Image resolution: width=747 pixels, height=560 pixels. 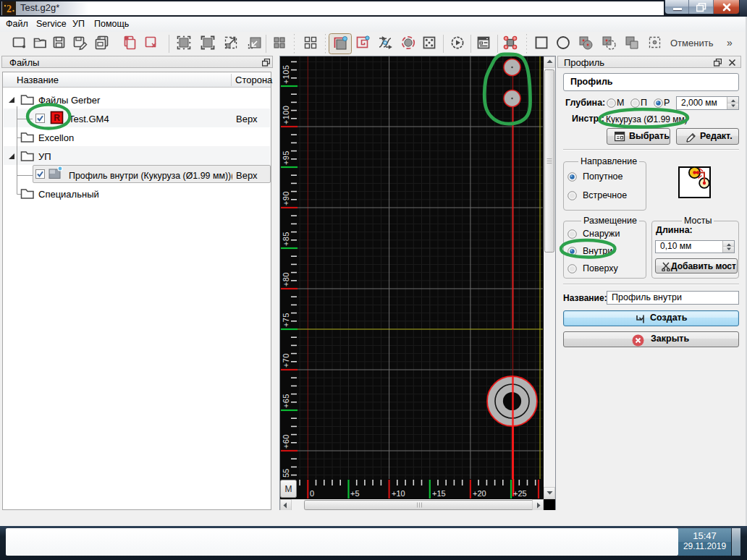 I want to click on svg-text: +105, so click(x=286, y=75).